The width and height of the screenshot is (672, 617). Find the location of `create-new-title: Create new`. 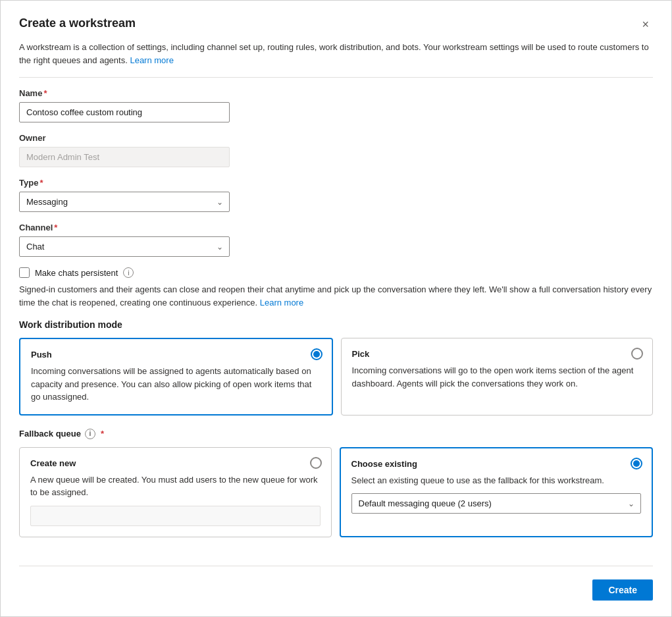

create-new-title: Create new is located at coordinates (175, 464).